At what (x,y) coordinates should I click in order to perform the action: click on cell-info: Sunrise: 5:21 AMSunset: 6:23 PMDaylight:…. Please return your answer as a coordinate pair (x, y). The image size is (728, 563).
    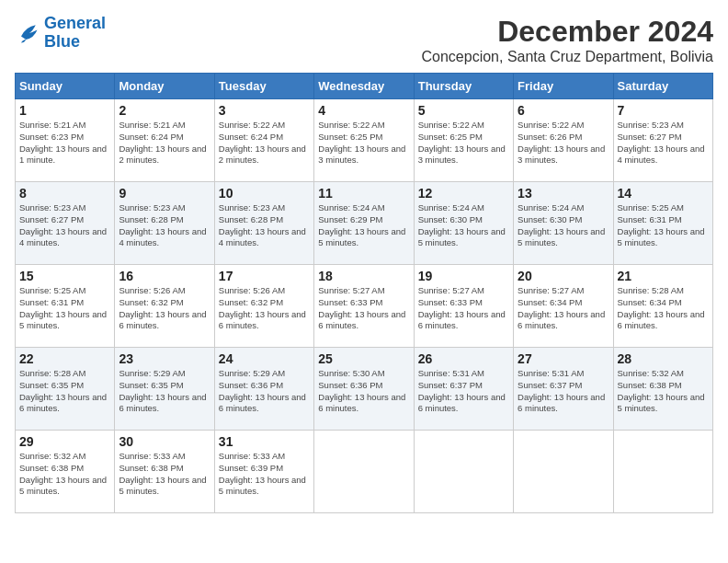
    Looking at the image, I should click on (64, 144).